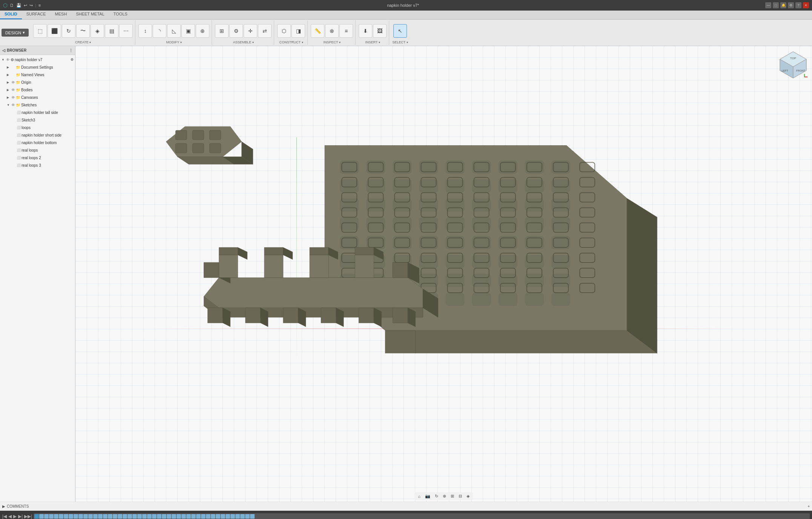  Describe the element at coordinates (298, 31) in the screenshot. I see `plane-angle-button: ◨` at that location.